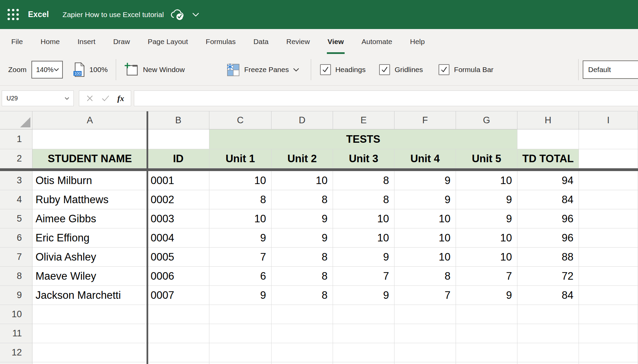 Image resolution: width=638 pixels, height=364 pixels. I want to click on cell-unit-4: 7, so click(425, 295).